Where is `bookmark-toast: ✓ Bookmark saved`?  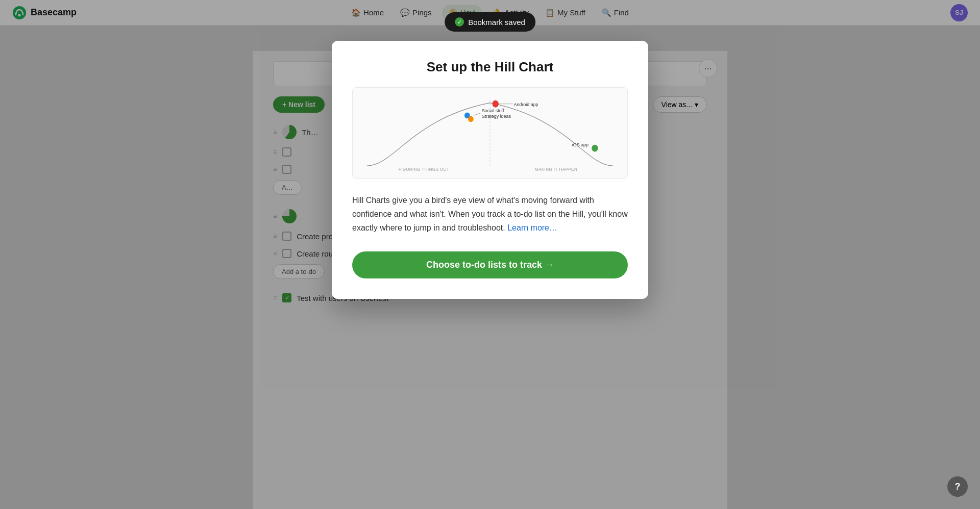 bookmark-toast: ✓ Bookmark saved is located at coordinates (490, 22).